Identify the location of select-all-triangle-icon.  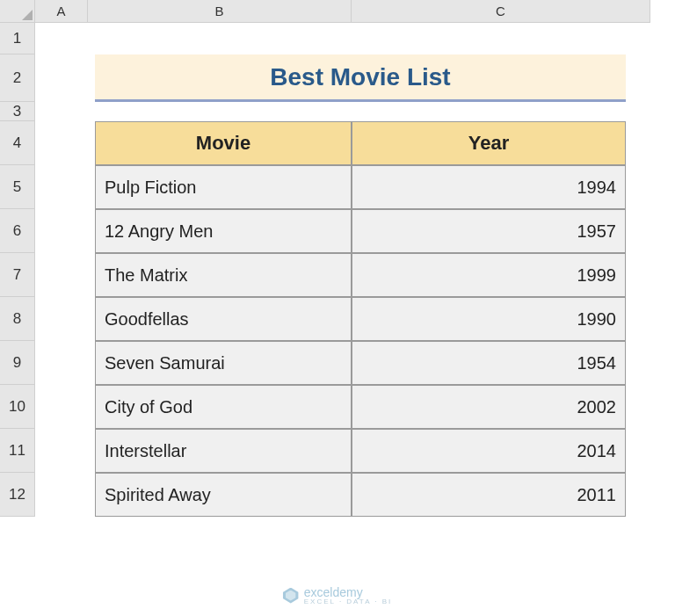
(27, 15).